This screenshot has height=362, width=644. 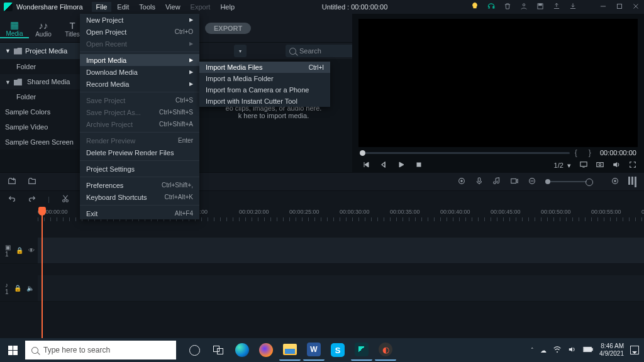 What do you see at coordinates (386, 350) in the screenshot?
I see `taskbar-snagit: ◐` at bounding box center [386, 350].